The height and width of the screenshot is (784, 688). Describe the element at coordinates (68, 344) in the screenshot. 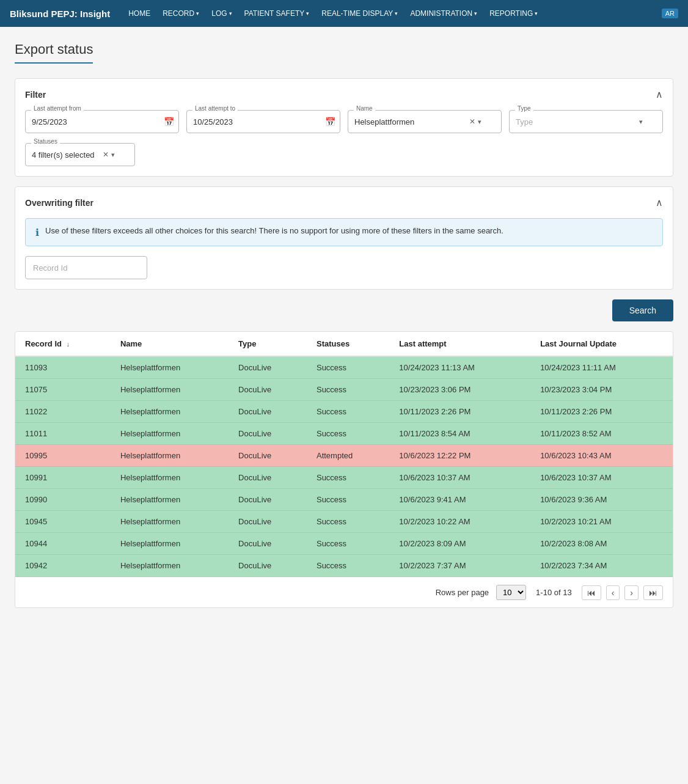

I see `sort-icon: ↓` at that location.